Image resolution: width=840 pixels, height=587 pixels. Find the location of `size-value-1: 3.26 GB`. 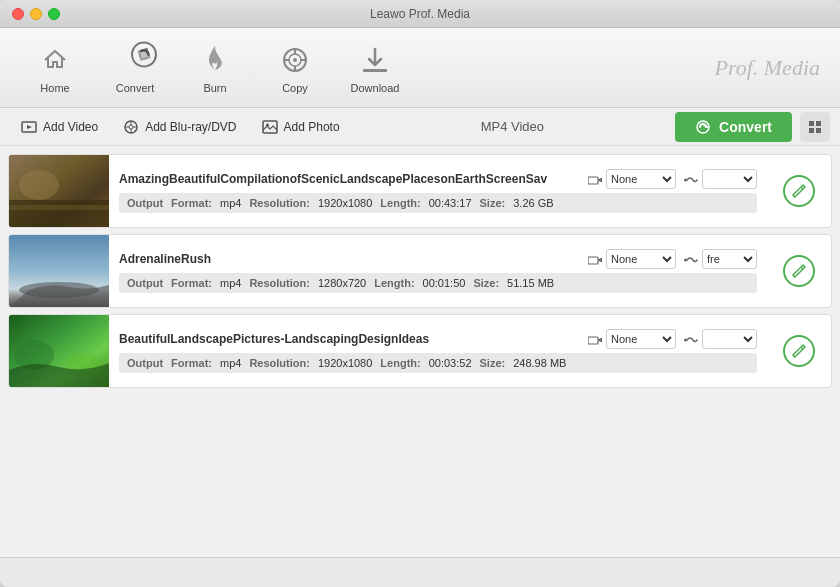

size-value-1: 3.26 GB is located at coordinates (533, 203).